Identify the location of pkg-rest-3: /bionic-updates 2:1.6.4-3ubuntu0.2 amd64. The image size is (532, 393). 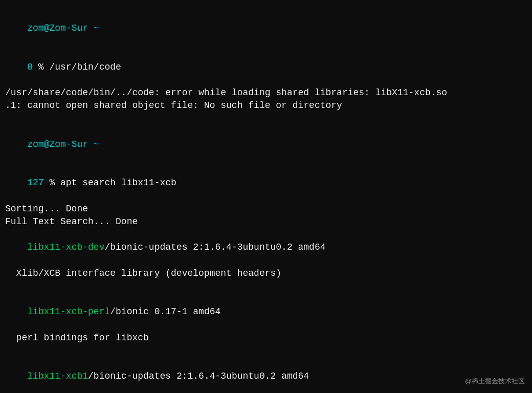
(198, 376).